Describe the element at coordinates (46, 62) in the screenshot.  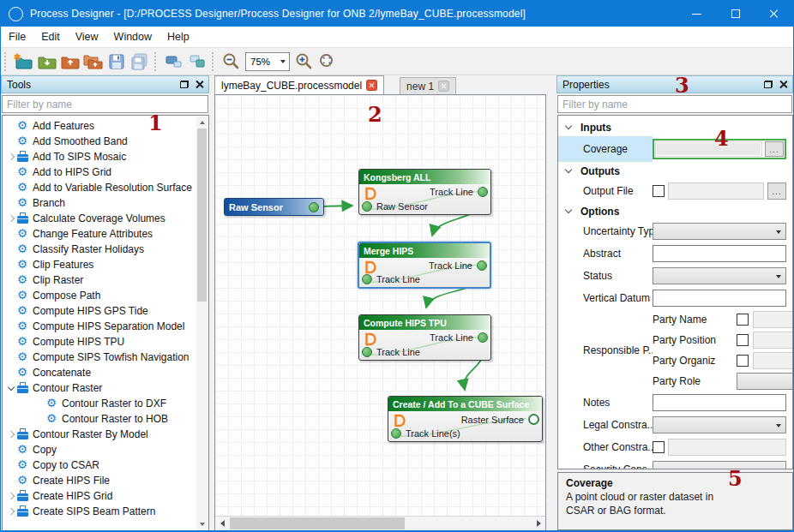
I see `open-model-button` at that location.